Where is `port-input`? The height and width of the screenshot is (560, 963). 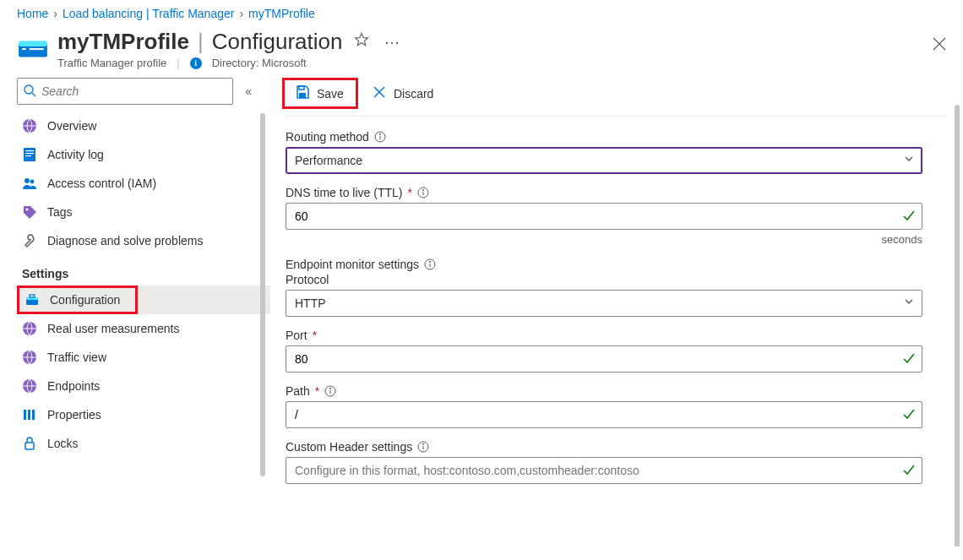
port-input is located at coordinates (604, 359).